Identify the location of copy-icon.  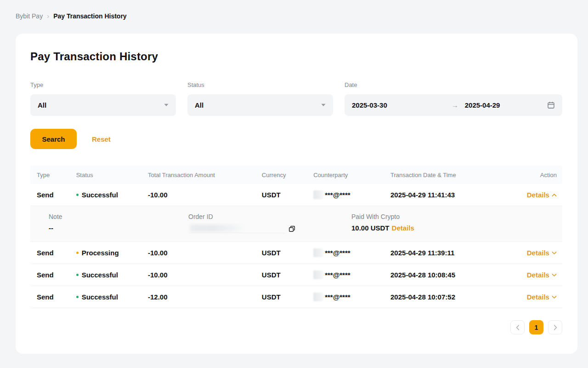
(292, 229).